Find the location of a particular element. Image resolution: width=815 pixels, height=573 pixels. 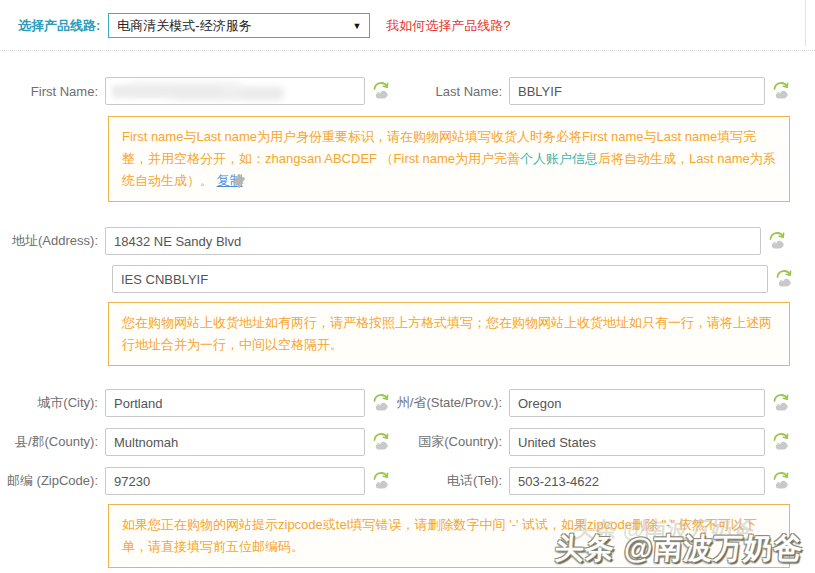

zipcode-input is located at coordinates (235, 481).